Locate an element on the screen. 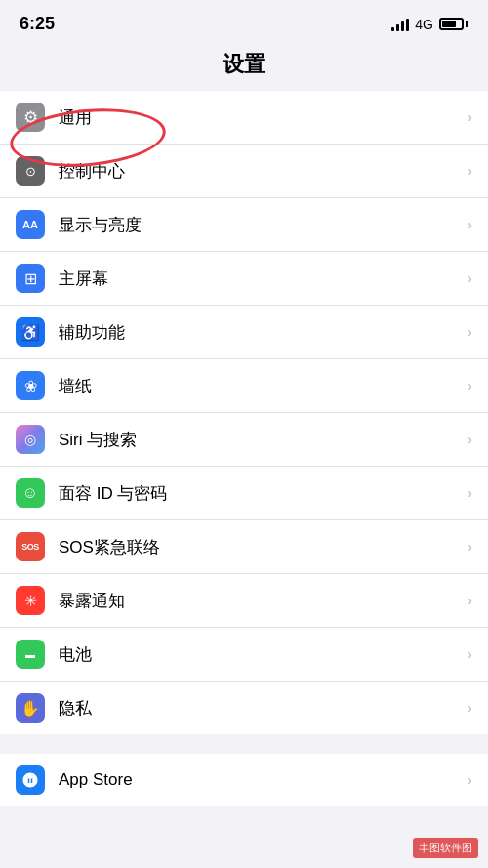  faceid-icon: ☺ is located at coordinates (30, 493).